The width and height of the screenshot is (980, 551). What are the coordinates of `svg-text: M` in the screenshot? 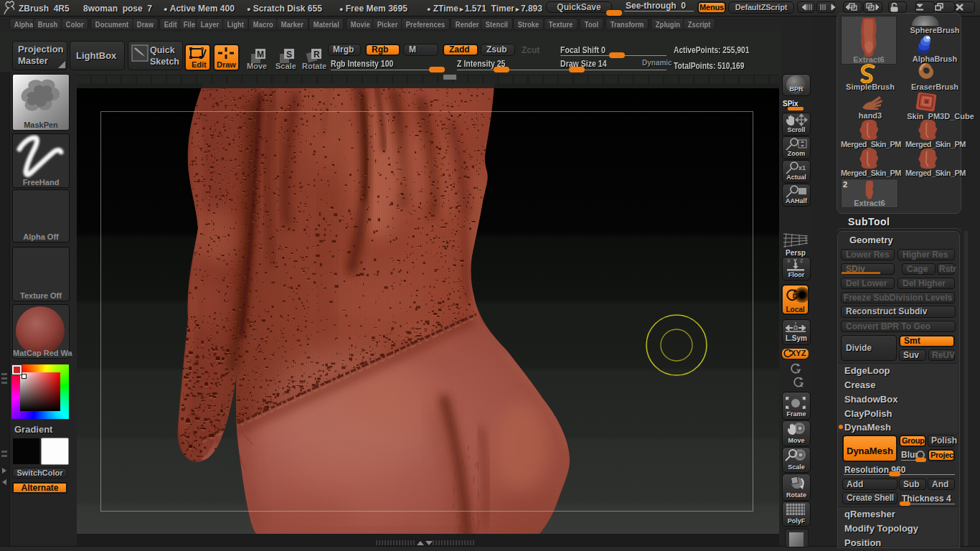 It's located at (260, 55).